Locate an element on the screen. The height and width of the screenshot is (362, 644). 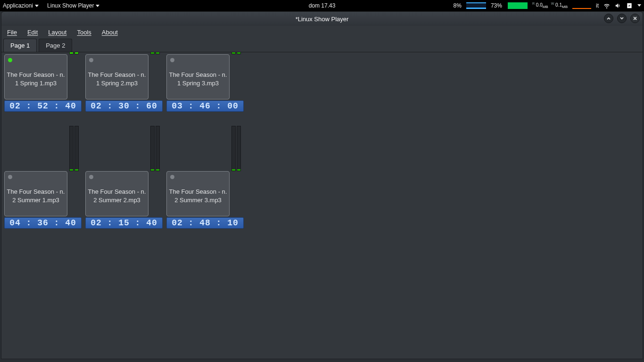
cue-button: The Four Season - n.2 Summer 1.mp3 is located at coordinates (36, 194).